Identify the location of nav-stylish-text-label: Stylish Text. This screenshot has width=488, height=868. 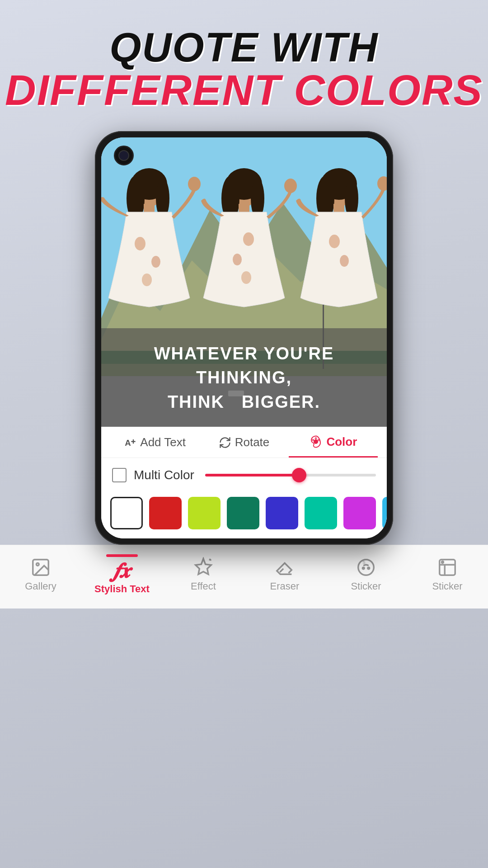
(122, 589).